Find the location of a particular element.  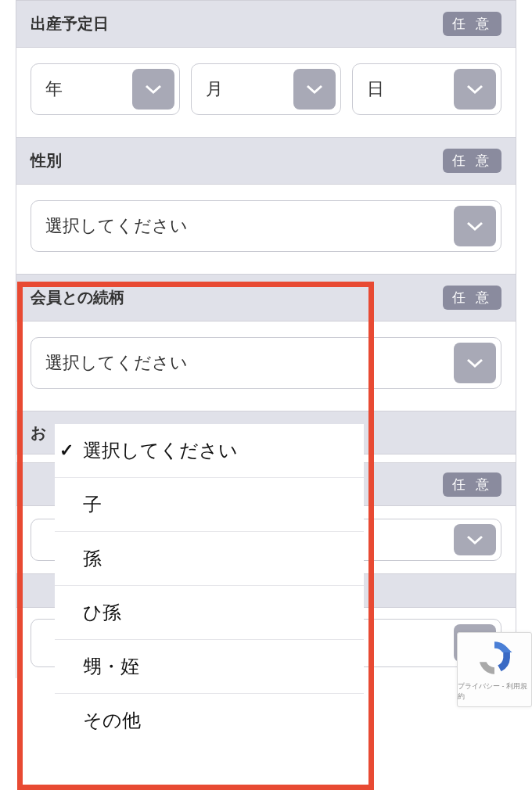

gender-select: 選択してください is located at coordinates (266, 226).